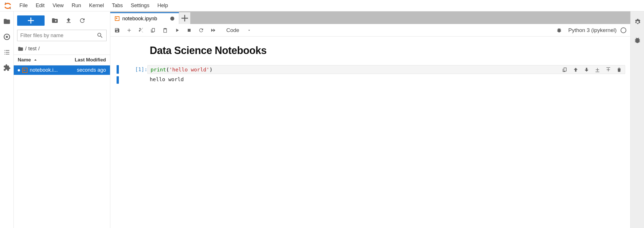 Image resolution: width=644 pixels, height=228 pixels. Describe the element at coordinates (371, 80) in the screenshot. I see `cell-output: hello world` at that location.